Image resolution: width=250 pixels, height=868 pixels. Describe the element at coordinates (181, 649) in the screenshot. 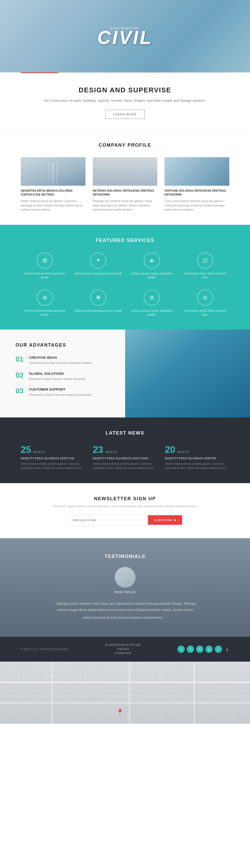

I see `social-twitter-icon: t` at that location.